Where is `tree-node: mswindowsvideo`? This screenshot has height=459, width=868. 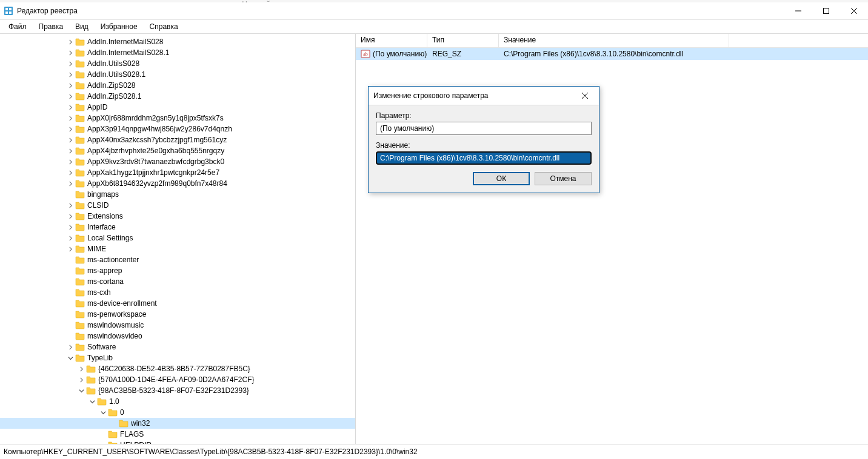 tree-node: mswindowsvideo is located at coordinates (178, 336).